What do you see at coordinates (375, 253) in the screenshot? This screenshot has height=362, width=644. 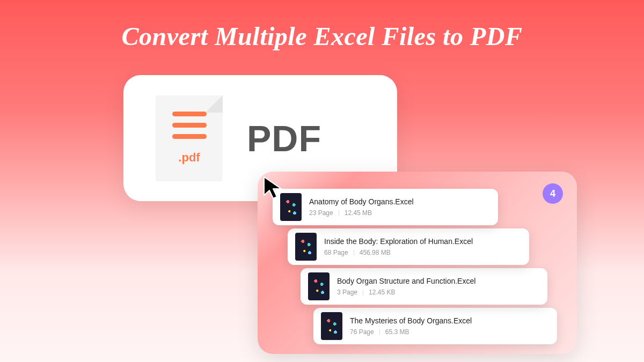 I see `file-size: 456.98 MB` at bounding box center [375, 253].